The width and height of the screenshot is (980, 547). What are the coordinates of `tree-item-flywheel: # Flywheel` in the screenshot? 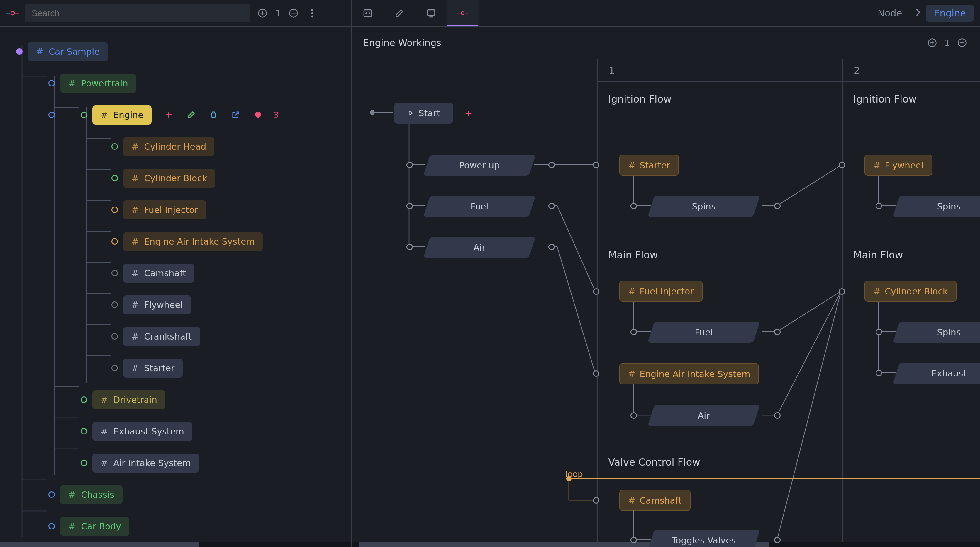 It's located at (157, 305).